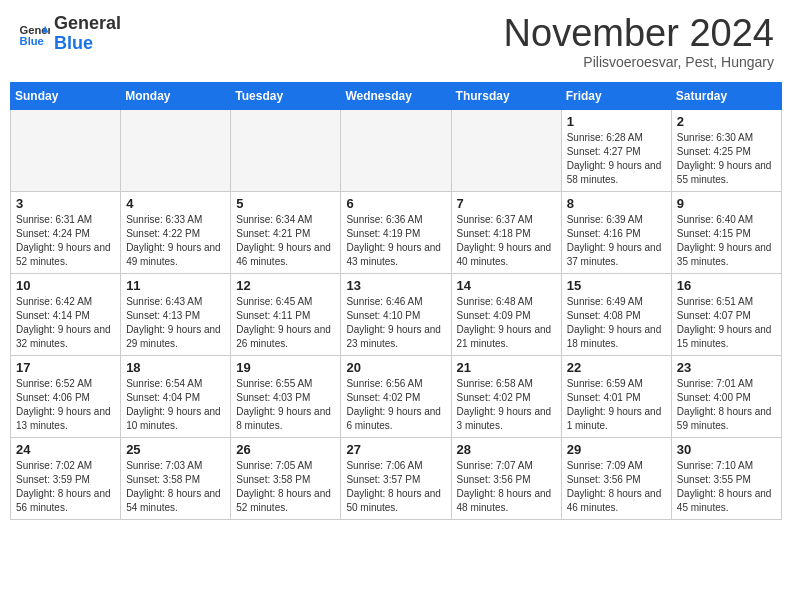 The image size is (792, 612). Describe the element at coordinates (286, 286) in the screenshot. I see `day-number: 12` at that location.